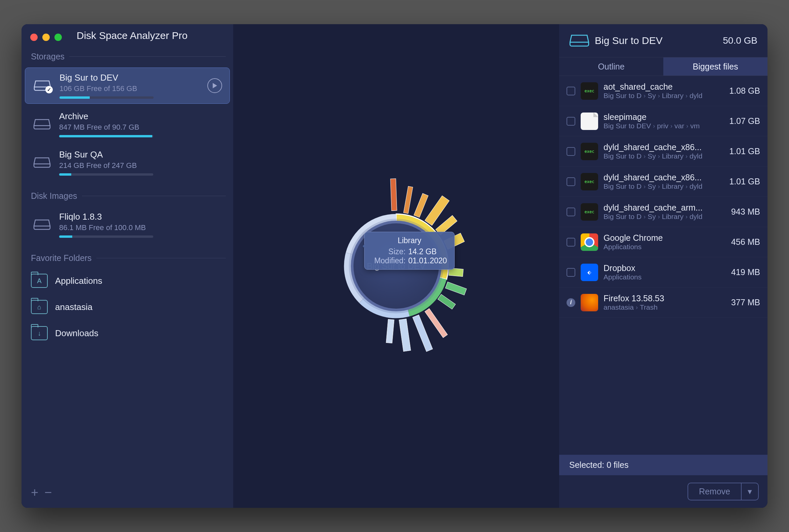 The width and height of the screenshot is (789, 532). Describe the element at coordinates (663, 303) in the screenshot. I see `file-row: iFirefox 13.58.53anastasia›Trash377 MB` at that location.